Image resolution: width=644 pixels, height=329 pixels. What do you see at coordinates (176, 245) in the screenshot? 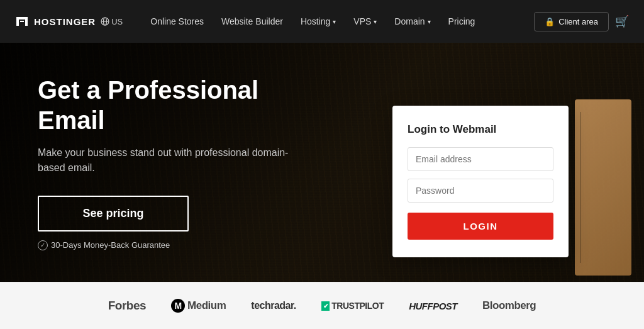
I see `money-back-guarantee: ✓ 30-Days Money-Back Guarantee` at bounding box center [176, 245].